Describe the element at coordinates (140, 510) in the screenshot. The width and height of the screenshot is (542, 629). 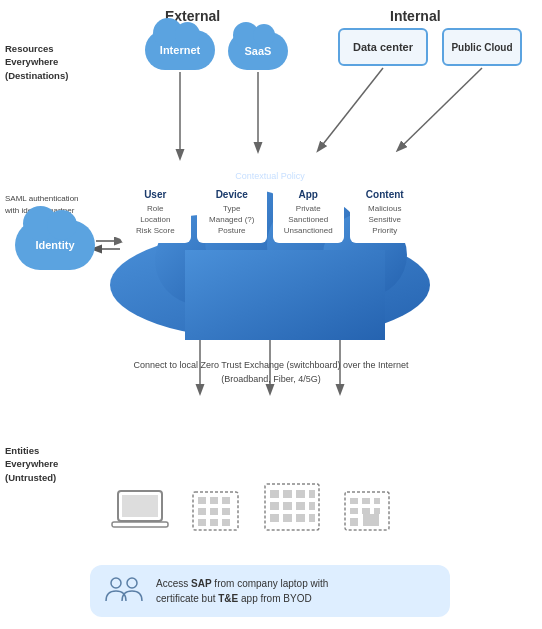
I see `laptop-icon` at that location.